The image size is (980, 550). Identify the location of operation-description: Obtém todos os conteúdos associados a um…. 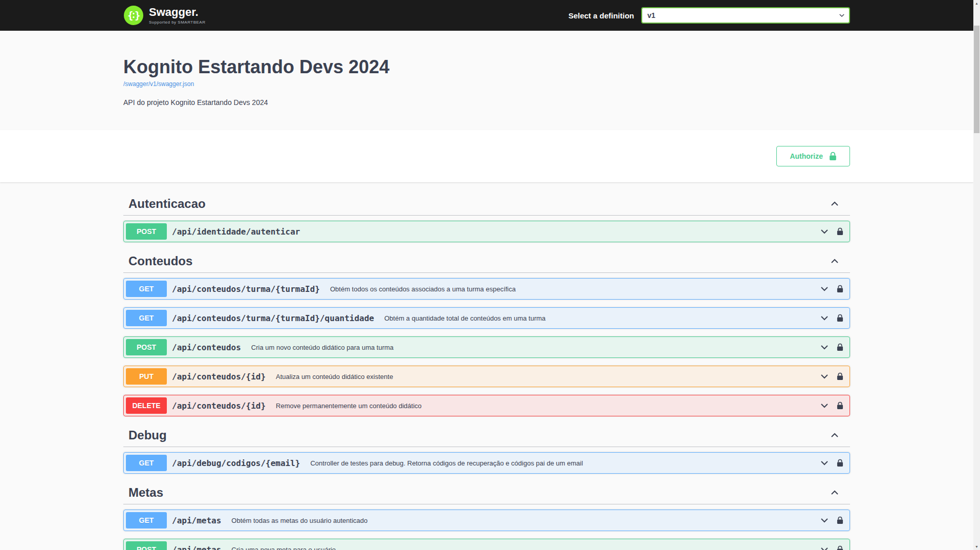
(572, 289).